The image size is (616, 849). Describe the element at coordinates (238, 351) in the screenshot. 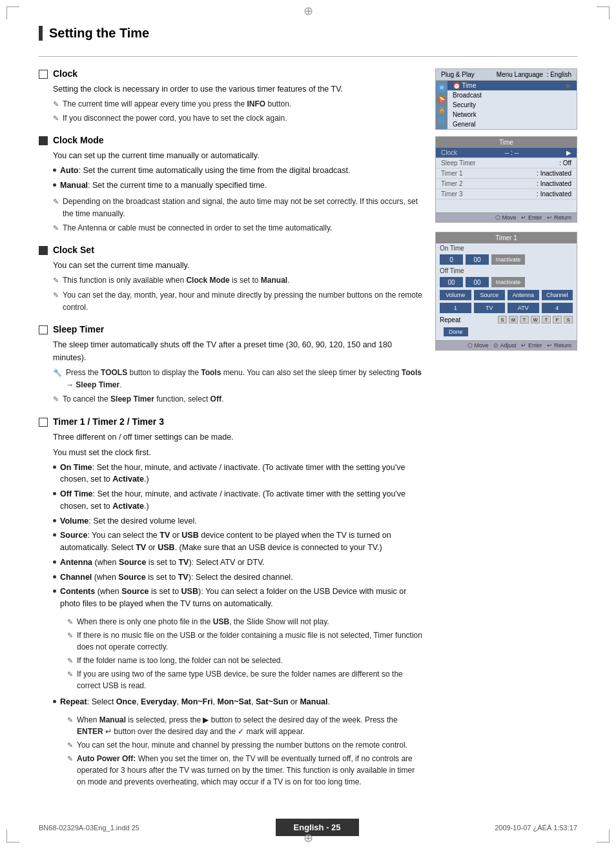

I see `sleep-timer-intro: The sleep timer automatically shuts off …` at that location.